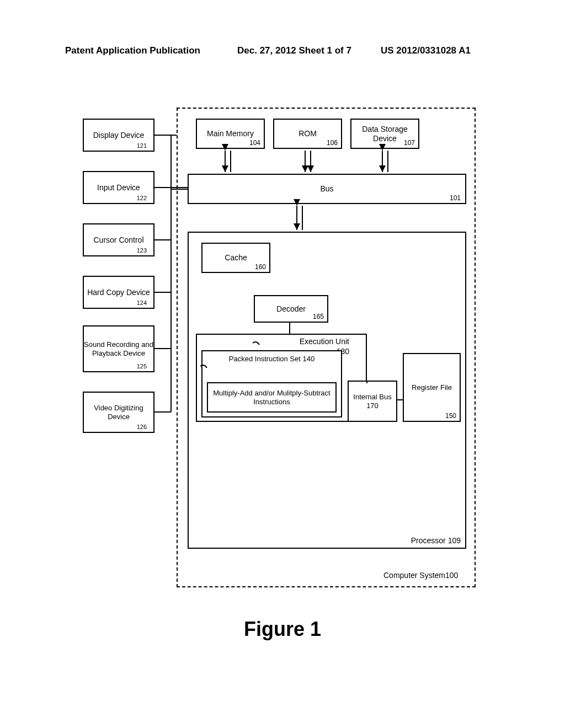 This screenshot has width=565, height=728. What do you see at coordinates (426, 51) in the screenshot?
I see `header-right: US 2012/0331028 A1` at bounding box center [426, 51].